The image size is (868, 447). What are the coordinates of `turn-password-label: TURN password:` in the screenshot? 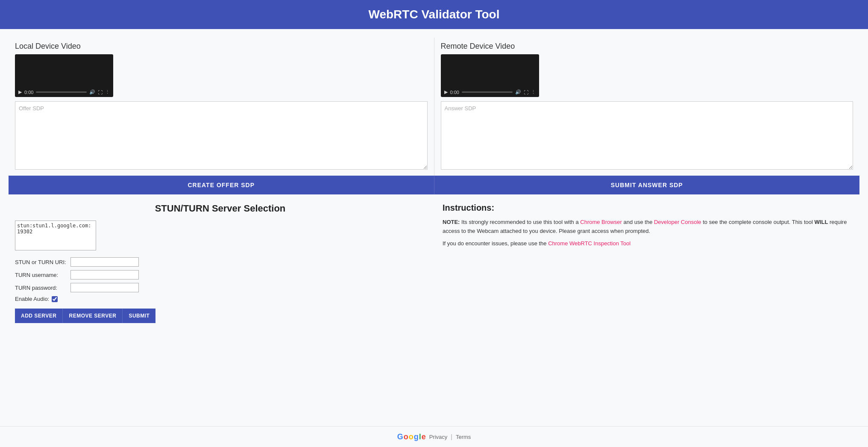 It's located at (43, 288).